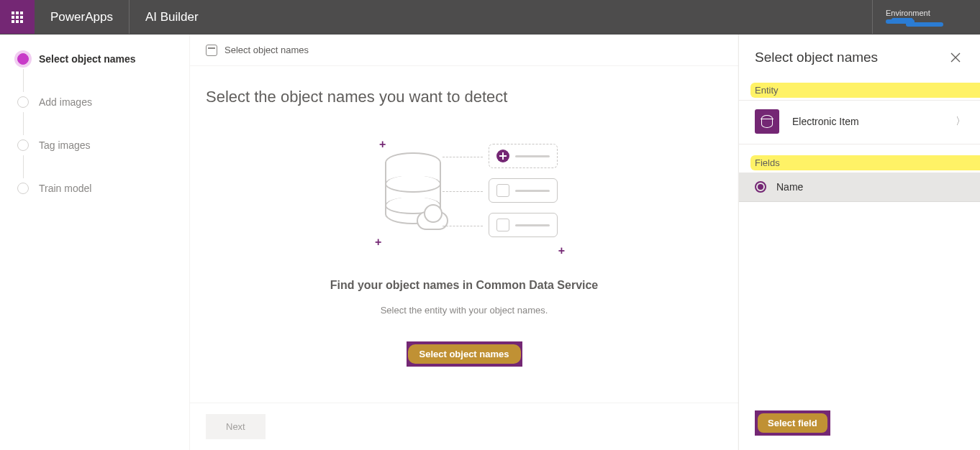  What do you see at coordinates (490, 17) in the screenshot?
I see `top-nav: PowerApps AI Builder Environment` at bounding box center [490, 17].